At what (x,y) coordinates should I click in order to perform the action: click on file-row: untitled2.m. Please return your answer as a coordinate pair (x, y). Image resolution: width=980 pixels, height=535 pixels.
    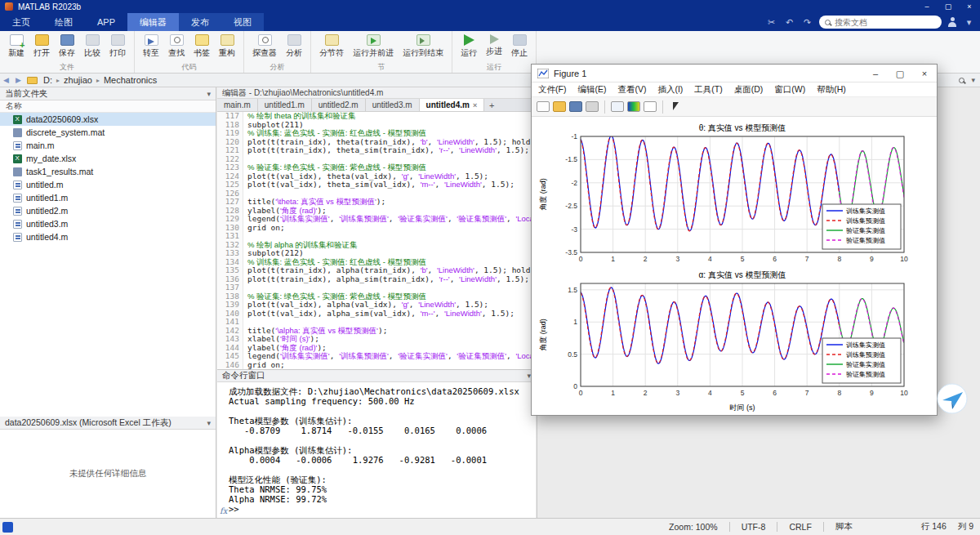
    Looking at the image, I should click on (108, 211).